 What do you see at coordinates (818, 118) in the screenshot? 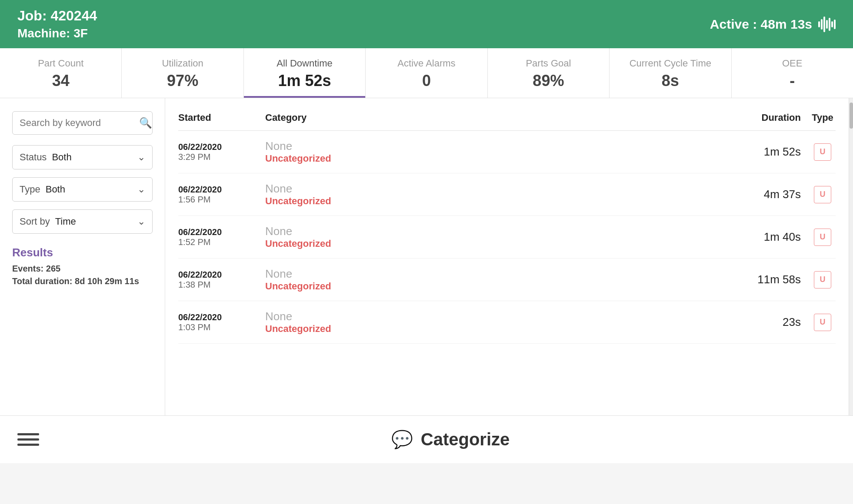
I see `col-type-header: Type` at bounding box center [818, 118].